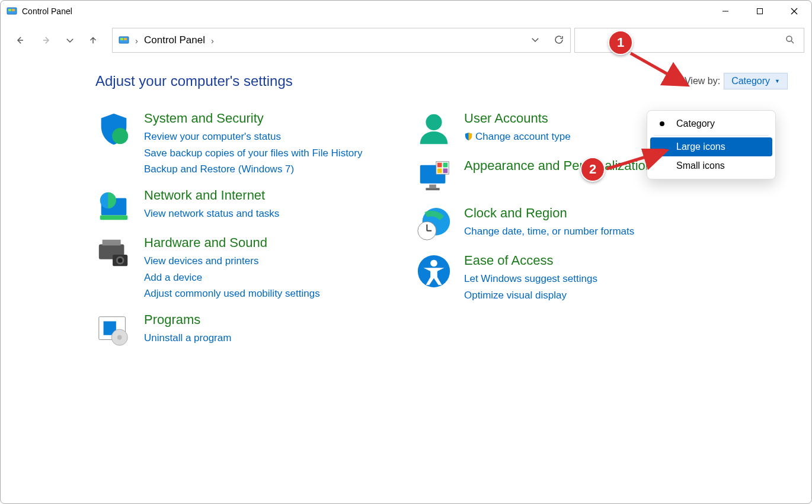  I want to click on printer-camera-icon, so click(114, 253).